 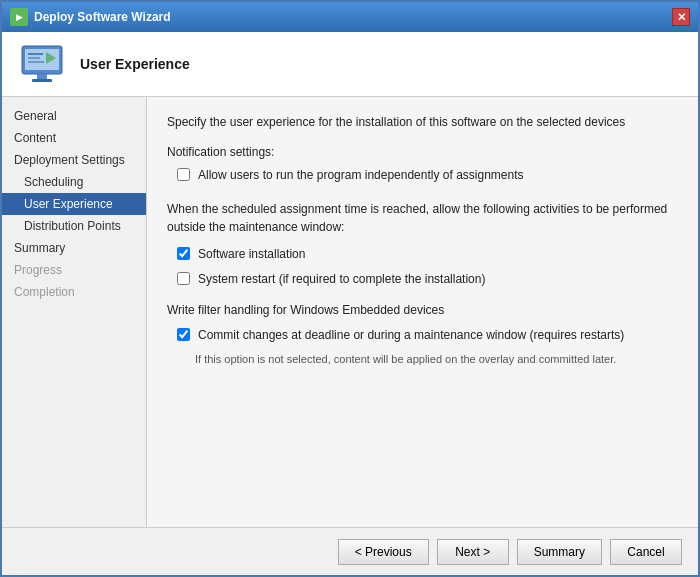 I want to click on content-description: Specify the user experience for the inst…, so click(x=422, y=122).